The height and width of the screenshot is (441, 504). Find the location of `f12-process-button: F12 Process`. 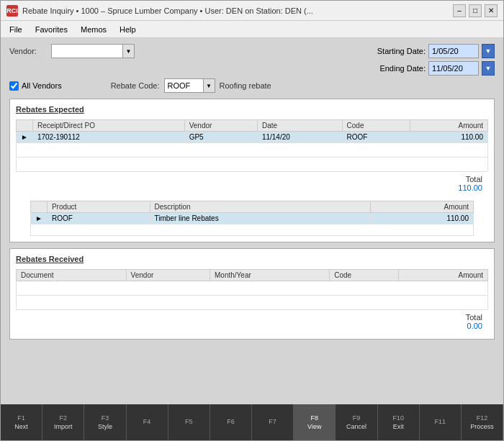

f12-process-button: F12 Process is located at coordinates (482, 422).